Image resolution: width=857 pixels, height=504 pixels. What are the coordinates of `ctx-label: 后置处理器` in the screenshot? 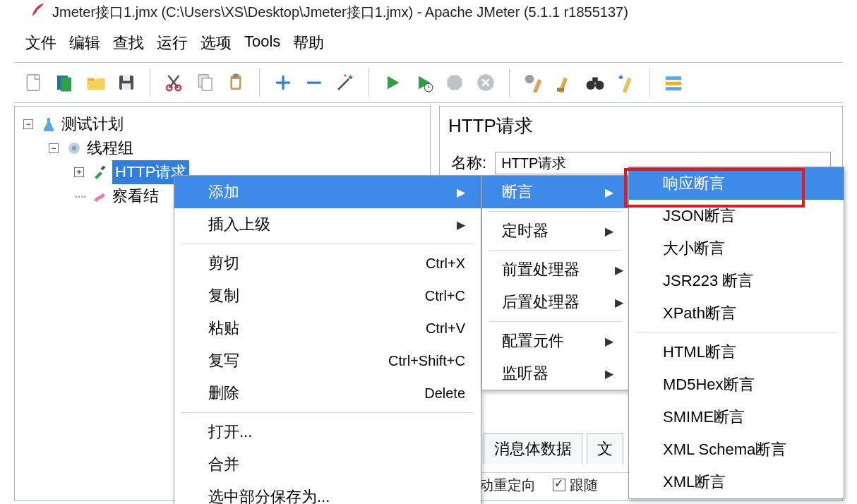 It's located at (541, 302).